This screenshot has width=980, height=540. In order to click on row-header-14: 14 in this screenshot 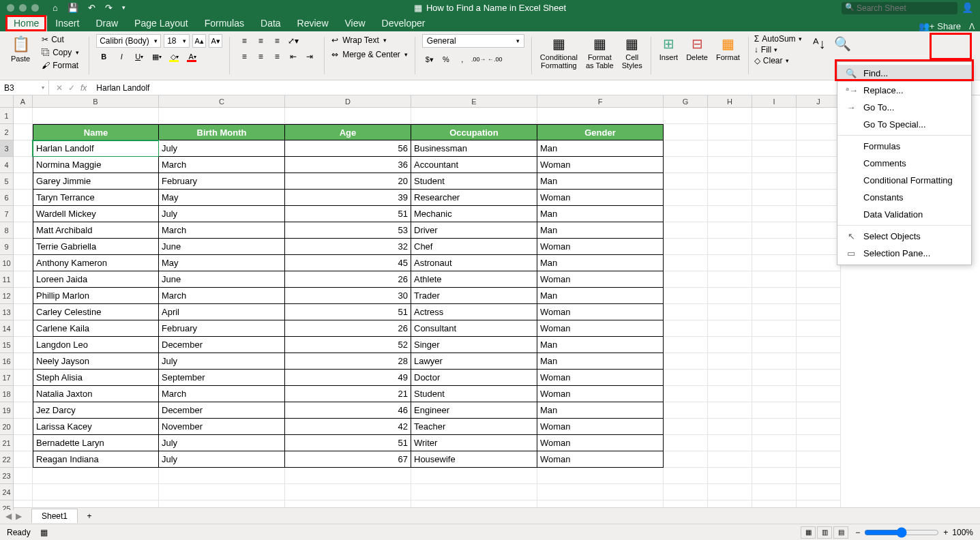, I will do `click(7, 329)`.